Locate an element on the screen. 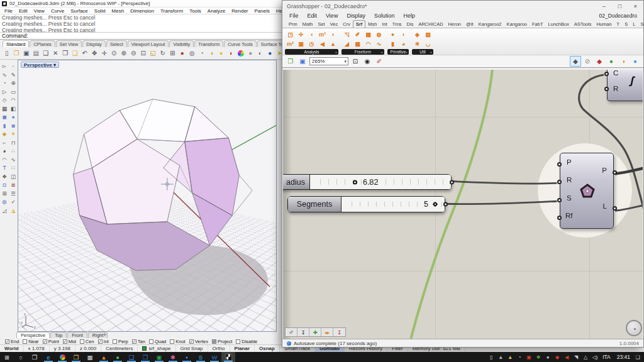 Image resolution: width=644 pixels, height=362 pixels. category-tab: Crv is located at coordinates (347, 24).